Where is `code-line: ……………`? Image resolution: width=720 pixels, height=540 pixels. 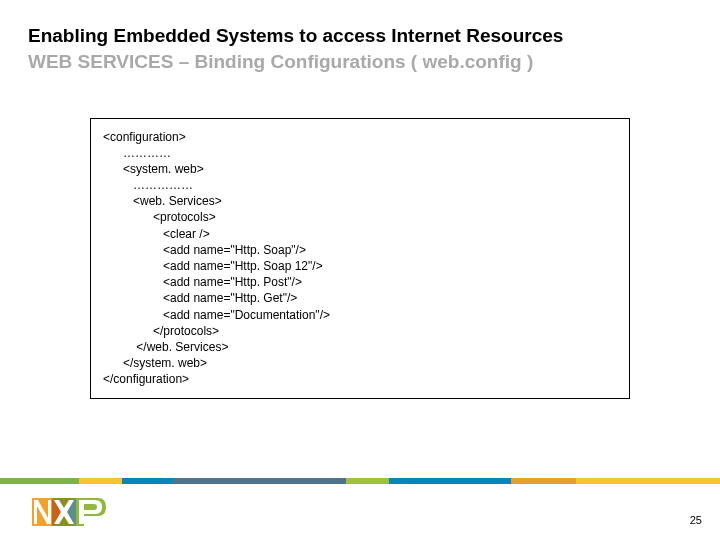 code-line: …………… is located at coordinates (360, 185).